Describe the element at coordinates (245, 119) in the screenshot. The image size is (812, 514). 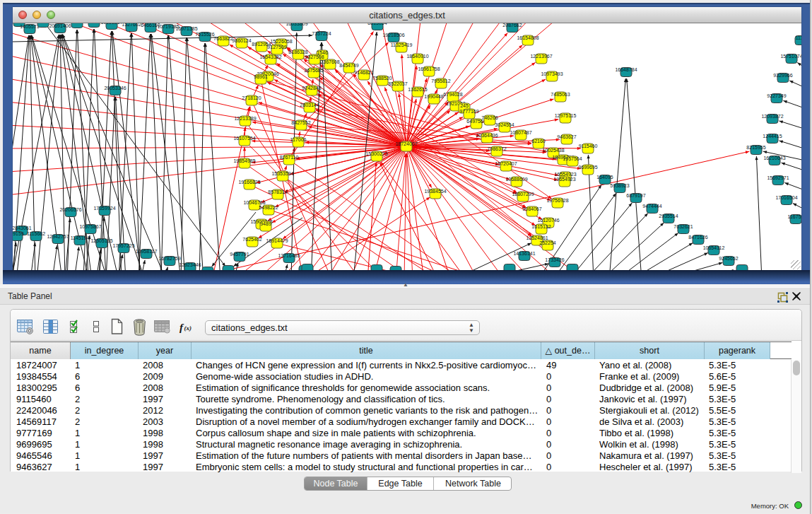
I see `svg-text: 12213389` at that location.